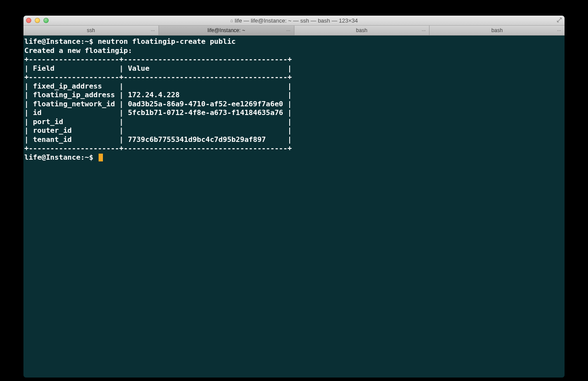  I want to click on cursor, so click(101, 158).